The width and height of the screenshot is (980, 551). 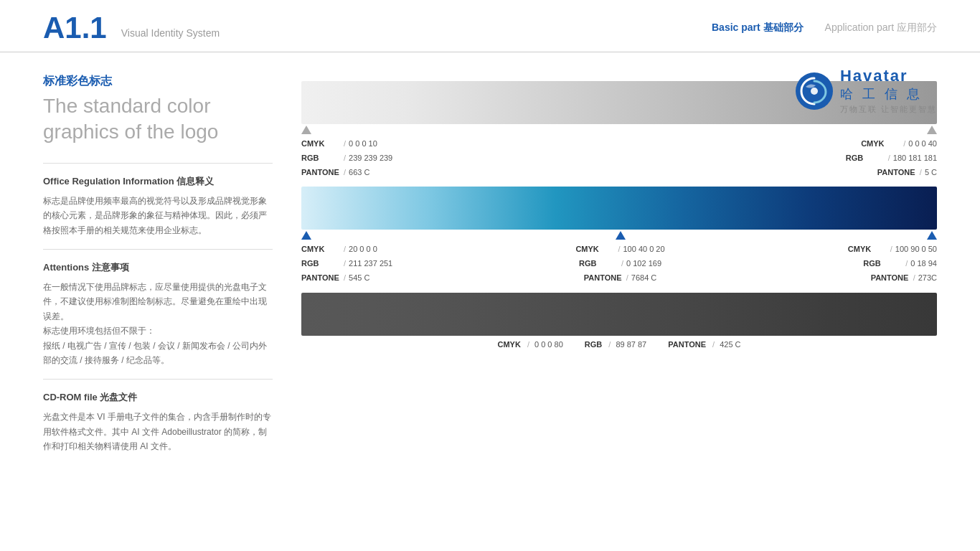 What do you see at coordinates (932, 130) in the screenshot?
I see `bar1-triangle-right` at bounding box center [932, 130].